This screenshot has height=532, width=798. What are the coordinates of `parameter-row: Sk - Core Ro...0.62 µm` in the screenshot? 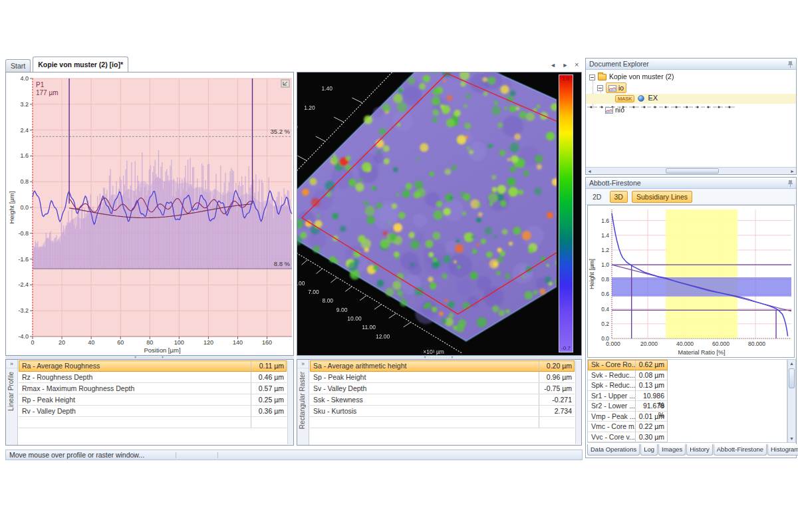 It's located at (628, 365).